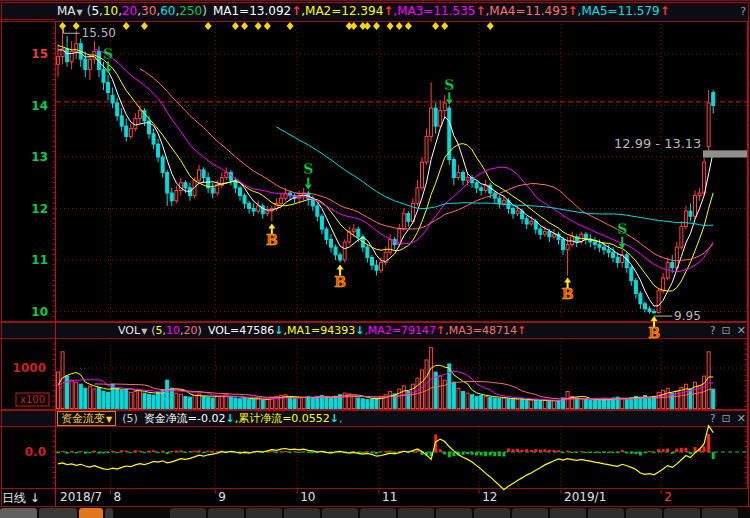 This screenshot has width=750, height=518. What do you see at coordinates (204, 11) in the screenshot?
I see `legend-segment: )` at bounding box center [204, 11].